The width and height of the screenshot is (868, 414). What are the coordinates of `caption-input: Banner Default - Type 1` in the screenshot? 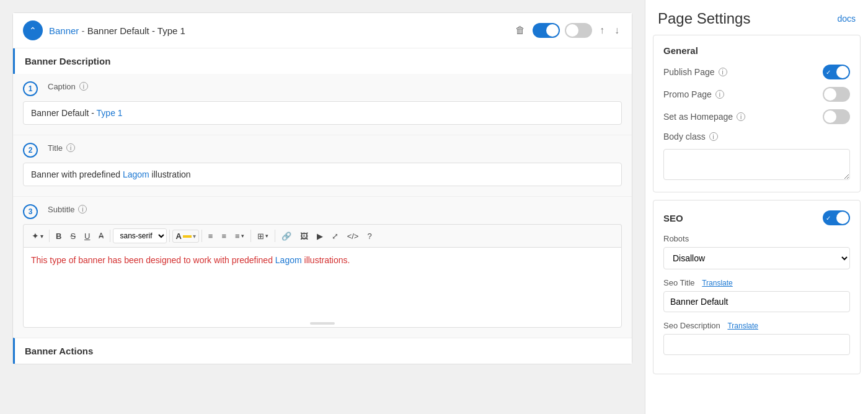 It's located at (322, 113).